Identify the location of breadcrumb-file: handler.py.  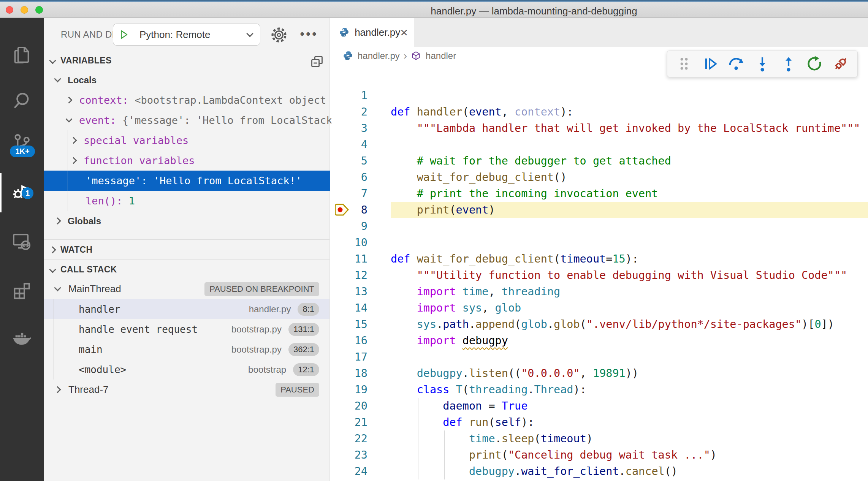
(379, 56).